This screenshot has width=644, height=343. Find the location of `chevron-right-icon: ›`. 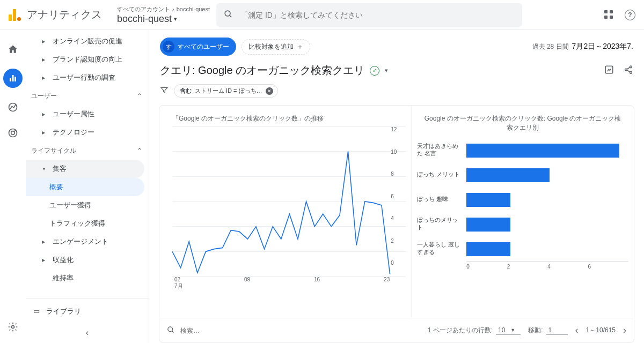

chevron-right-icon: › is located at coordinates (173, 9).